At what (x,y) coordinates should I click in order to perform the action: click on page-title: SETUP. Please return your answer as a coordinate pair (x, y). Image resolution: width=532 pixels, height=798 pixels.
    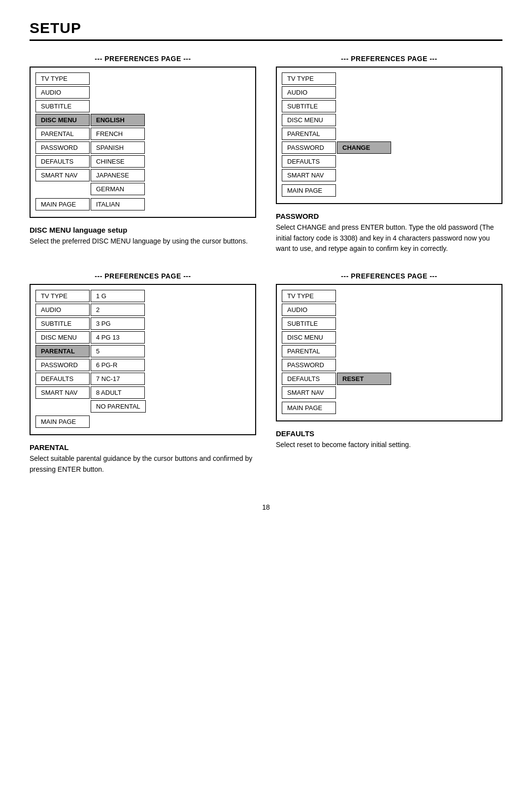
    Looking at the image, I should click on (266, 31).